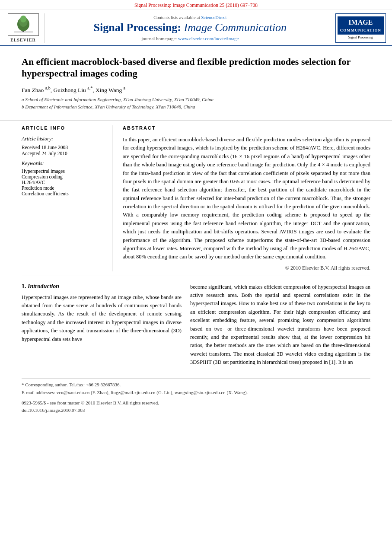 This screenshot has width=392, height=535. What do you see at coordinates (360, 26) in the screenshot?
I see `ic-logo-box: IMAGE COMMUNICATION` at bounding box center [360, 26].